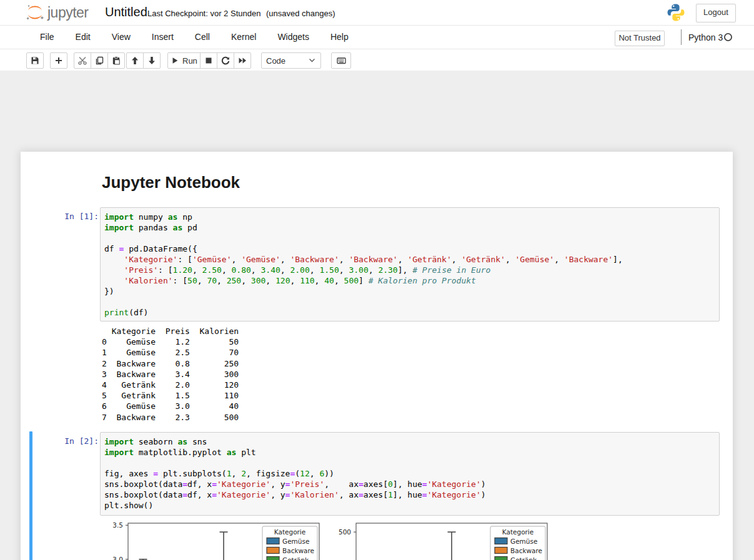 The height and width of the screenshot is (560, 754). Describe the element at coordinates (209, 61) in the screenshot. I see `stop-icon` at that location.